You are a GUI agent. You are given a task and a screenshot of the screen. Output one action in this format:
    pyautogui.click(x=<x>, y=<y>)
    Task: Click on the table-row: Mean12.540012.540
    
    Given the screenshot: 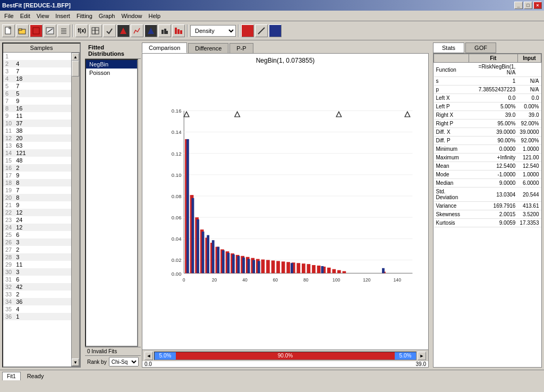 What is the action you would take?
    pyautogui.click(x=488, y=166)
    